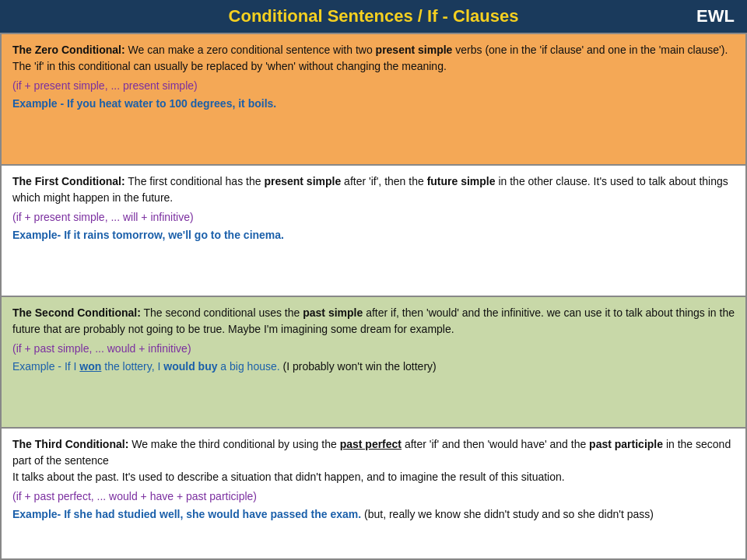  Describe the element at coordinates (68, 181) in the screenshot. I see `first-label: The First Conditional:` at that location.